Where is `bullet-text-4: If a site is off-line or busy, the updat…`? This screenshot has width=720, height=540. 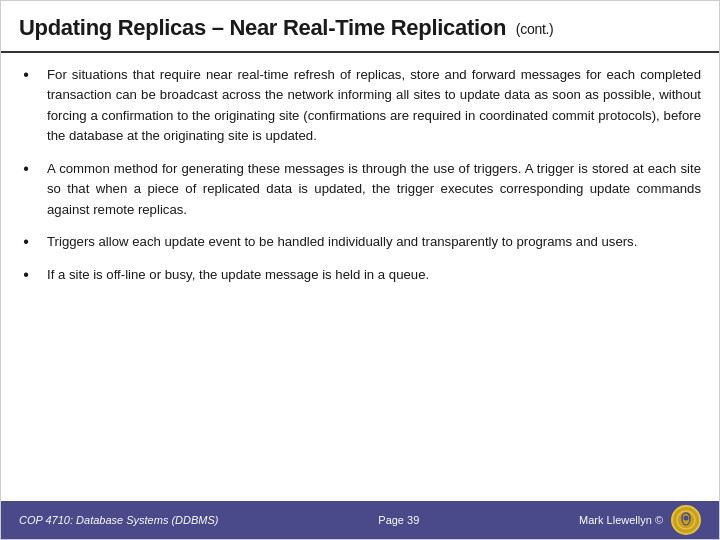
bullet-text-4: If a site is off-line or busy, the updat… is located at coordinates (238, 275).